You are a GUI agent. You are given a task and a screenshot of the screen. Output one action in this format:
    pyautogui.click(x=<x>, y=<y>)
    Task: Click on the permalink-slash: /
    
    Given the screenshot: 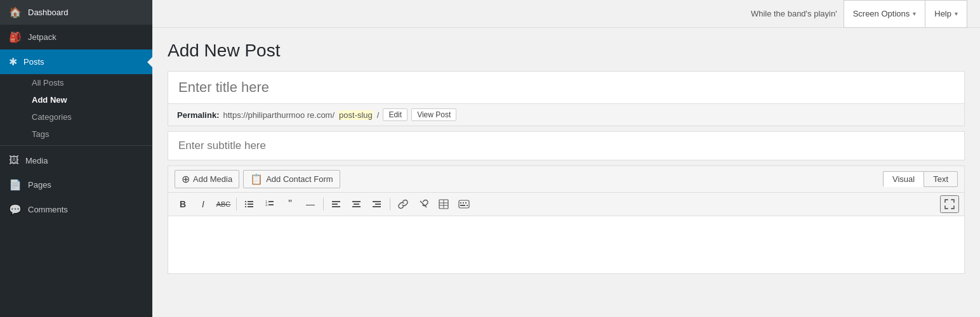 What is the action you would take?
    pyautogui.click(x=378, y=115)
    